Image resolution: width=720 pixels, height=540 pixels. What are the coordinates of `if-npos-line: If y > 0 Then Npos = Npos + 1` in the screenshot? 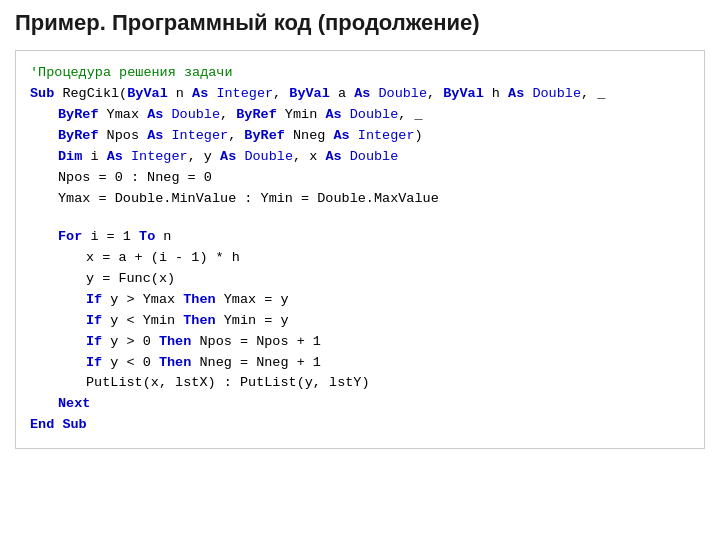 It's located at (360, 342).